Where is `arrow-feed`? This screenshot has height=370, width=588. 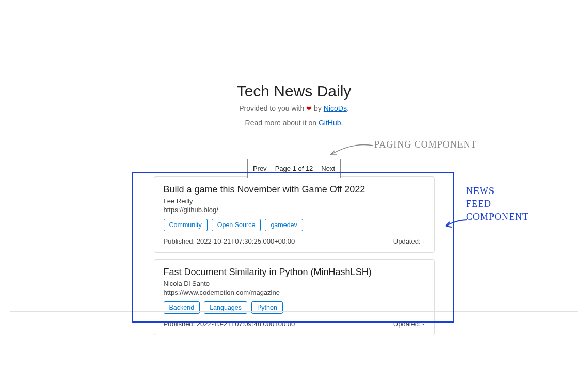
arrow-feed is located at coordinates (455, 223).